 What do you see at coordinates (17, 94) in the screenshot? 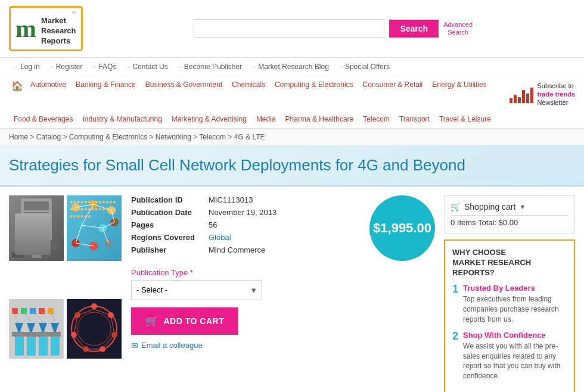
I see `home-icon: 🏠` at bounding box center [17, 94].